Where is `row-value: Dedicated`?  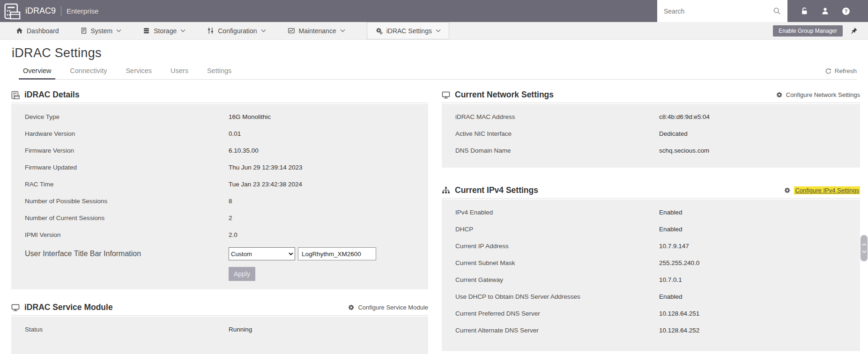 row-value: Dedicated is located at coordinates (760, 134).